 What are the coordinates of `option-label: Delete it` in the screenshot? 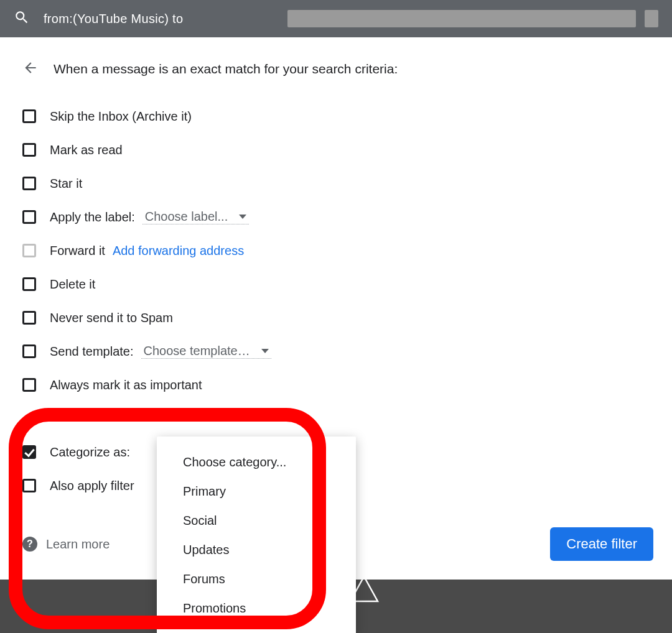 It's located at (72, 285).